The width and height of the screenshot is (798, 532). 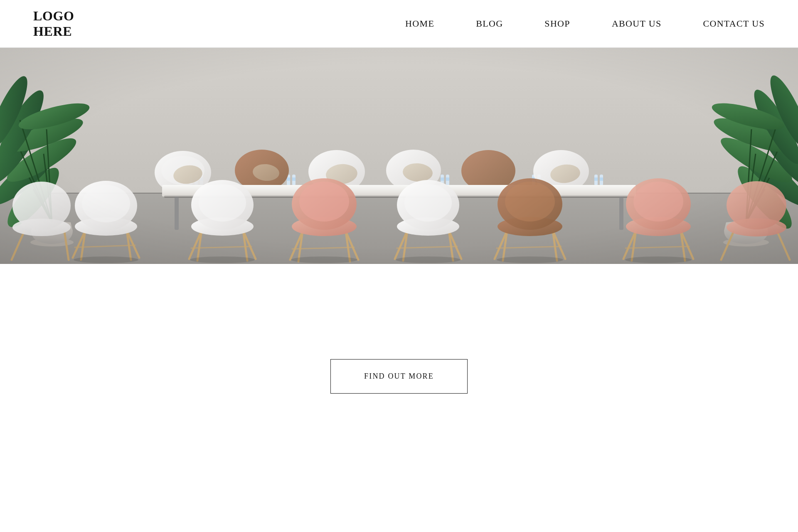 What do you see at coordinates (734, 24) in the screenshot?
I see `nav-contact: CONTACT US` at bounding box center [734, 24].